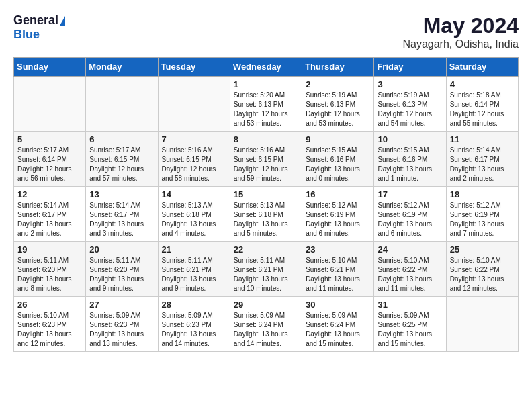 This screenshot has width=532, height=411. Describe the element at coordinates (193, 214) in the screenshot. I see `day-cell: 14Sunrise: 5:13 AM Sunset: 6:18 PM Dayli…` at that location.